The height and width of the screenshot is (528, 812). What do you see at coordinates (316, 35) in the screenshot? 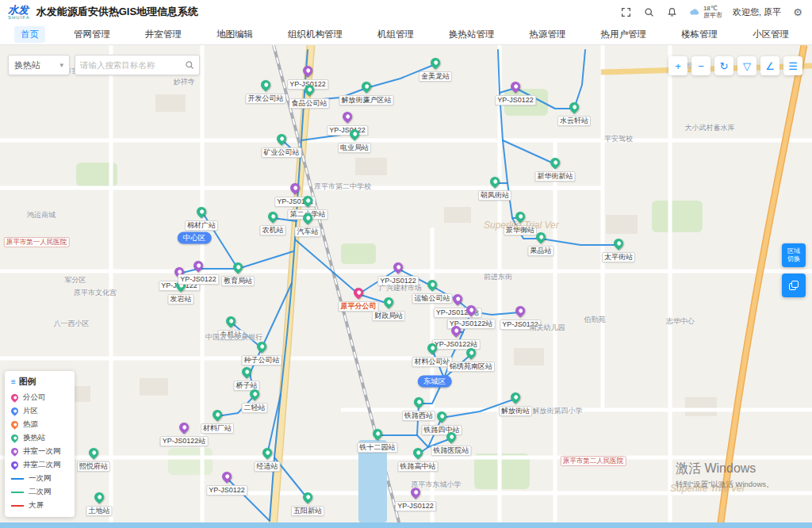
I see `tab-组织机构管理: 组织机构管理` at bounding box center [316, 35].